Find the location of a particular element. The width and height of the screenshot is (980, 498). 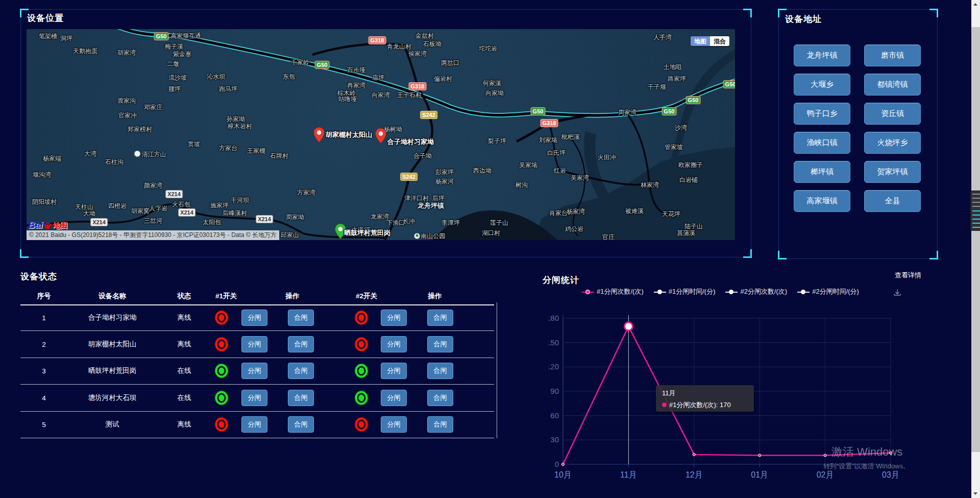

map-place-label: 高家堰互通 is located at coordinates (186, 36).